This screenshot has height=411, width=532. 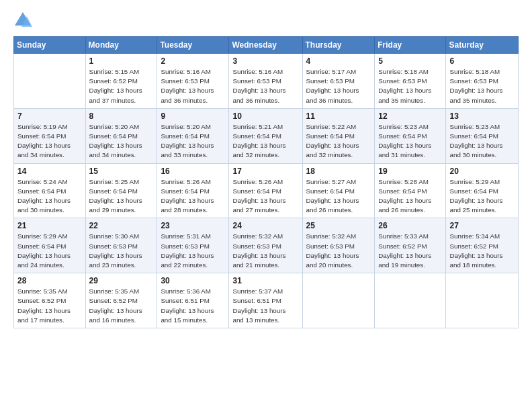 What do you see at coordinates (122, 226) in the screenshot?
I see `day-number: 22` at bounding box center [122, 226].